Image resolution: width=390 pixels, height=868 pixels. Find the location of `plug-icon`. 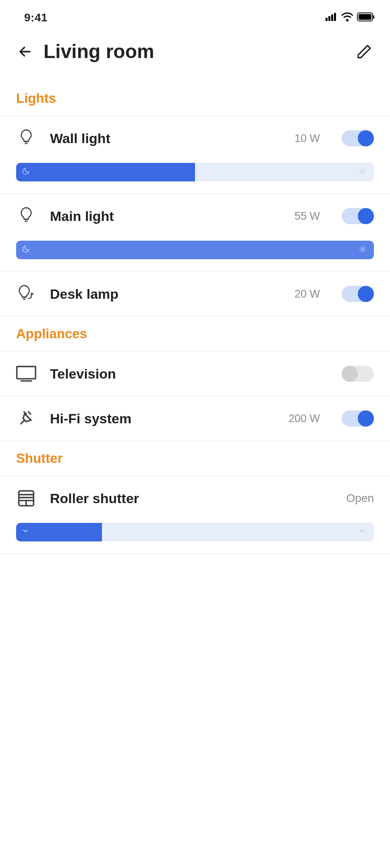

plug-icon is located at coordinates (26, 418).